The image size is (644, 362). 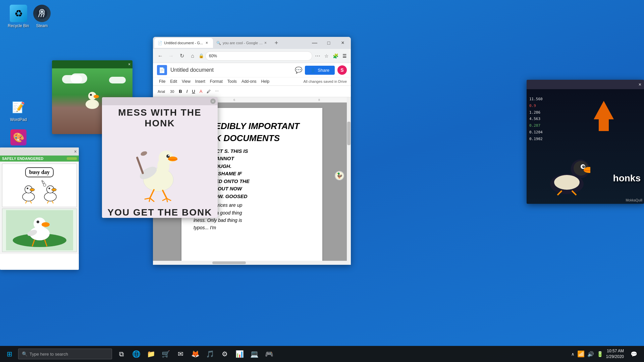 I want to click on tab1-close: ×, so click(x=207, y=43).